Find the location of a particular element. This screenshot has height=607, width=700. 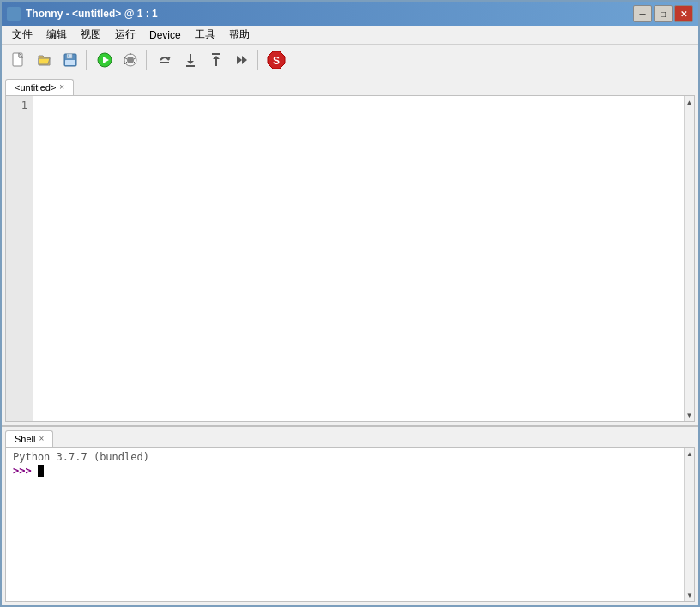

menu-bar: 文件 编辑 视图 运行 Device 工具 帮助 is located at coordinates (350, 35).